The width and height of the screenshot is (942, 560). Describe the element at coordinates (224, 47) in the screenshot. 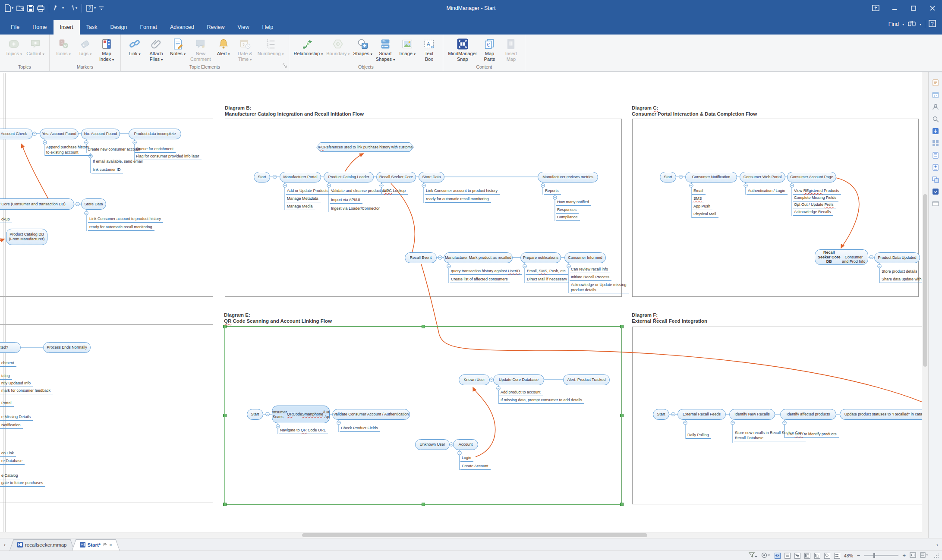

I see `alert-button: Alert ▾` at that location.